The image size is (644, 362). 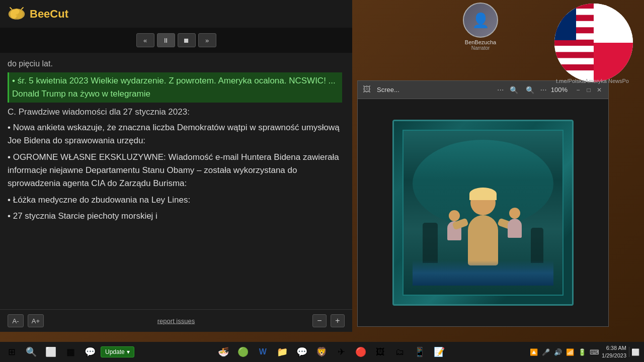 I want to click on figure-main, so click(x=483, y=230).